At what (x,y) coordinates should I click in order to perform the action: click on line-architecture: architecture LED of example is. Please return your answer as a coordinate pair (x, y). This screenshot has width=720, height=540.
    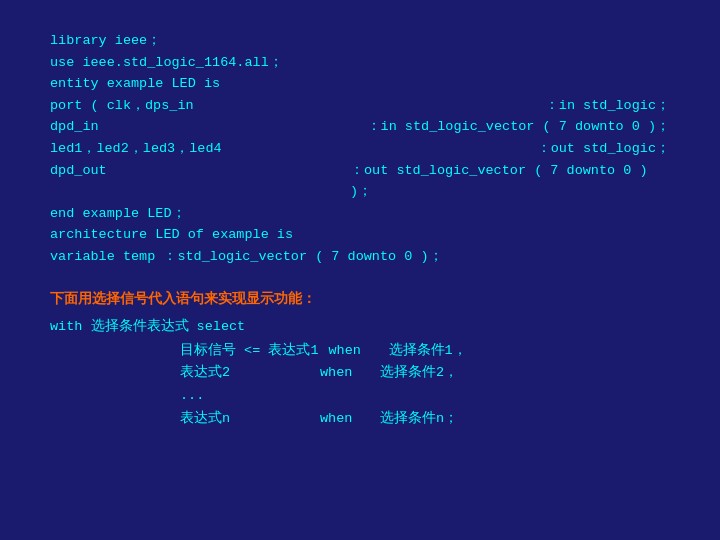
    Looking at the image, I should click on (360, 235).